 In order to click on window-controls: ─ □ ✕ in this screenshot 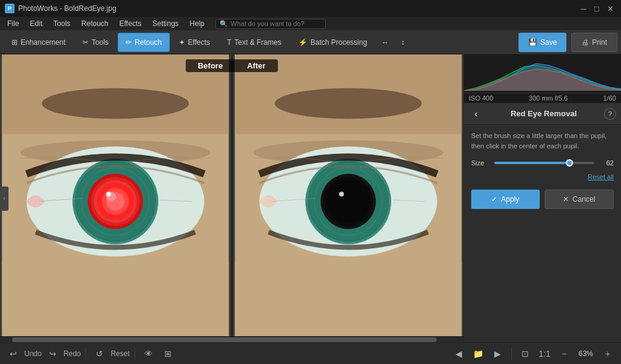, I will do `click(597, 8)`.